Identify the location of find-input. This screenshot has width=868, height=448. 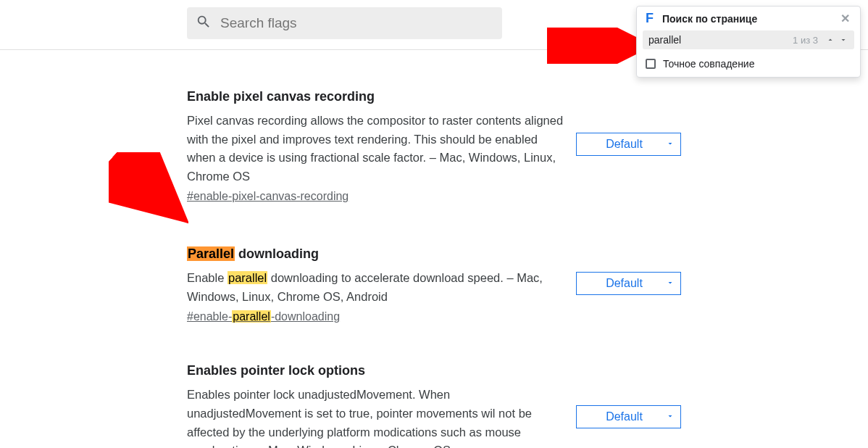
(720, 40).